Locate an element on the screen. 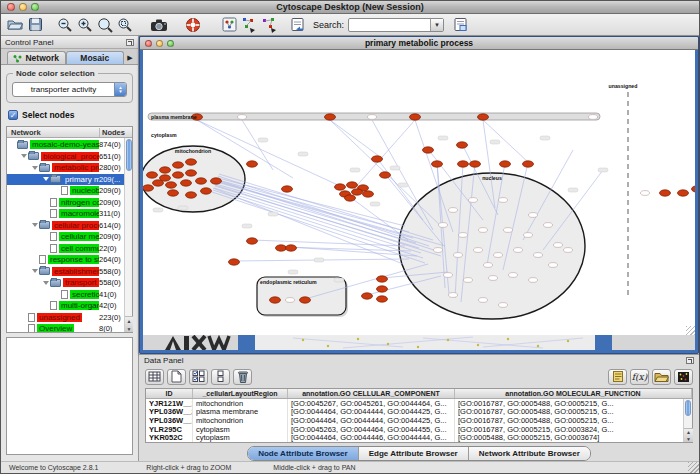  tree-item-macromolecule: macromolecule311(0) is located at coordinates (70, 214).